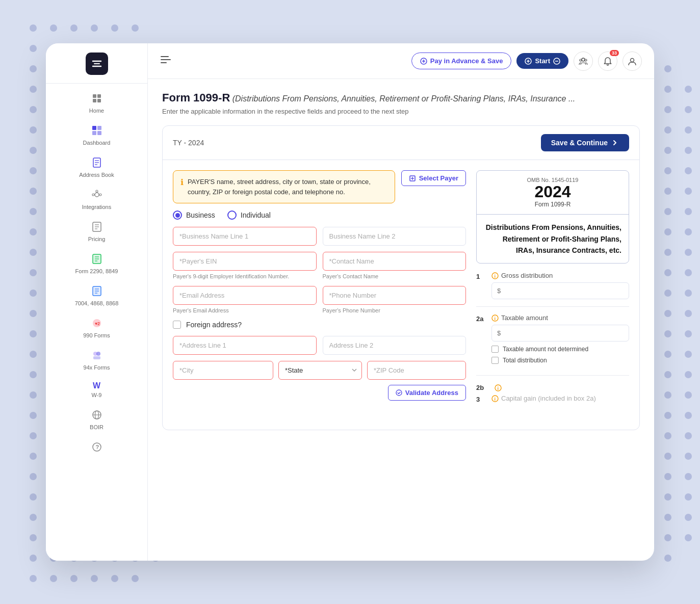 This screenshot has width=700, height=604. What do you see at coordinates (496, 276) in the screenshot?
I see `svg-text: i` at bounding box center [496, 276].